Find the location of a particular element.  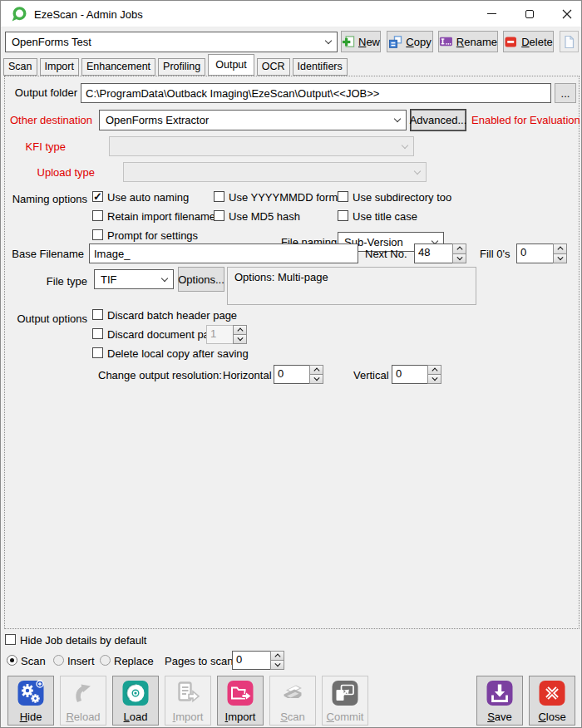

copy-button-label: Copy is located at coordinates (418, 42).